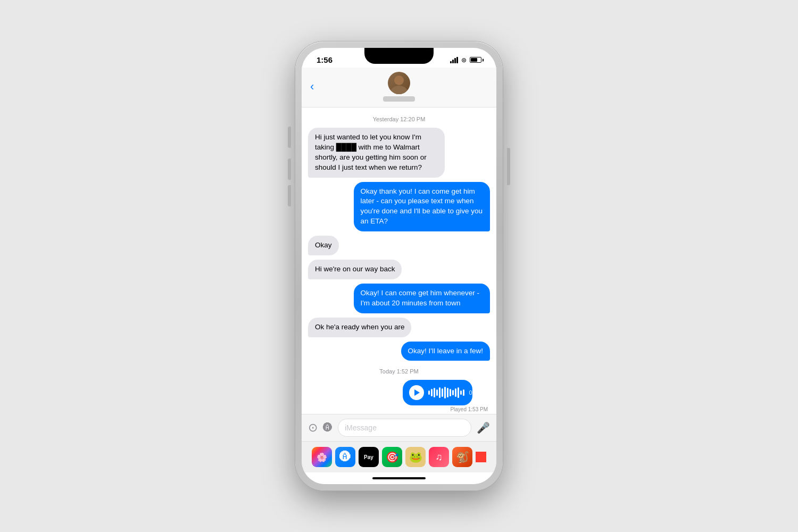  Describe the element at coordinates (439, 457) in the screenshot. I see `music-icon: ♫` at that location.